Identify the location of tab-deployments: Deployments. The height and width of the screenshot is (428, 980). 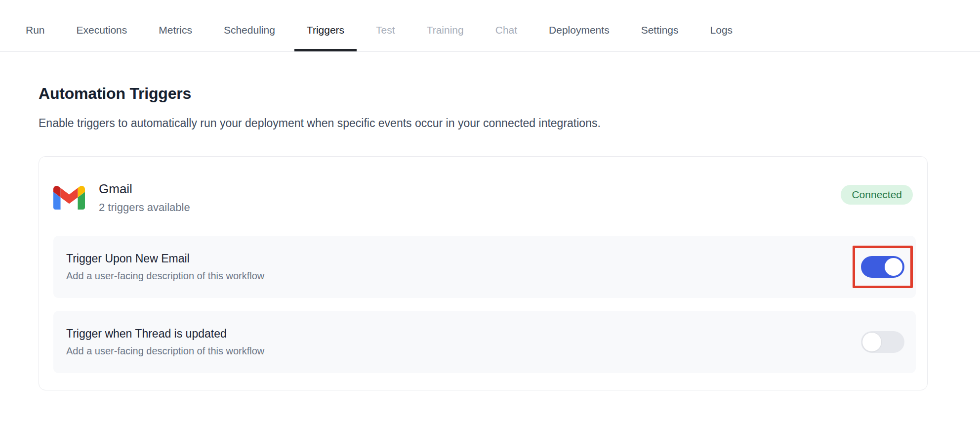
(579, 26).